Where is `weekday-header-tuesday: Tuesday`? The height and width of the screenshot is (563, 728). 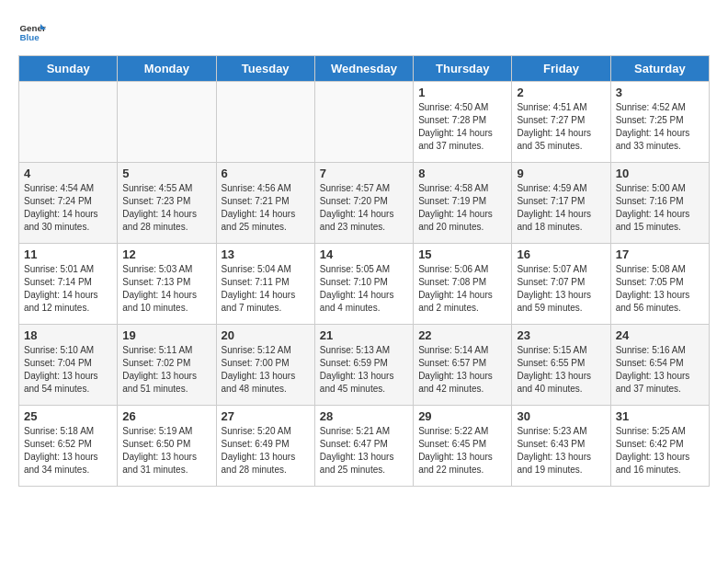
weekday-header-tuesday: Tuesday is located at coordinates (265, 69).